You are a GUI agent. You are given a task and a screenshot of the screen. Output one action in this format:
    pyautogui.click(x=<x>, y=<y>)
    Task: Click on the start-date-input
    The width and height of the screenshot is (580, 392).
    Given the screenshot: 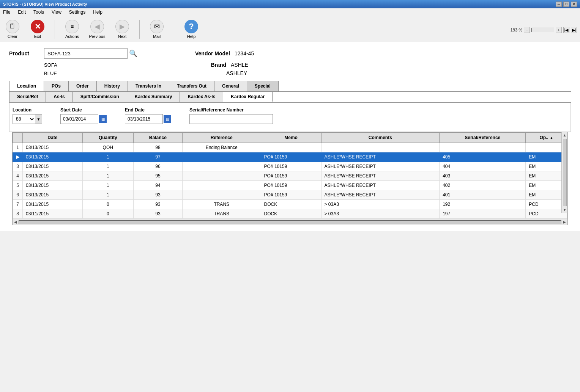 What is the action you would take?
    pyautogui.click(x=79, y=119)
    